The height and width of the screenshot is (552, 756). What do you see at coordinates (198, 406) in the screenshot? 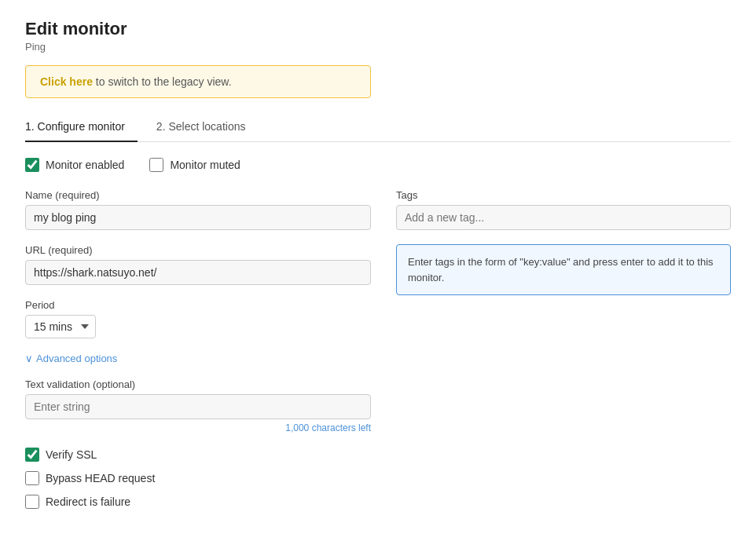
I see `text-validation-group: Text validation (optional) 1,000 charact…` at bounding box center [198, 406].